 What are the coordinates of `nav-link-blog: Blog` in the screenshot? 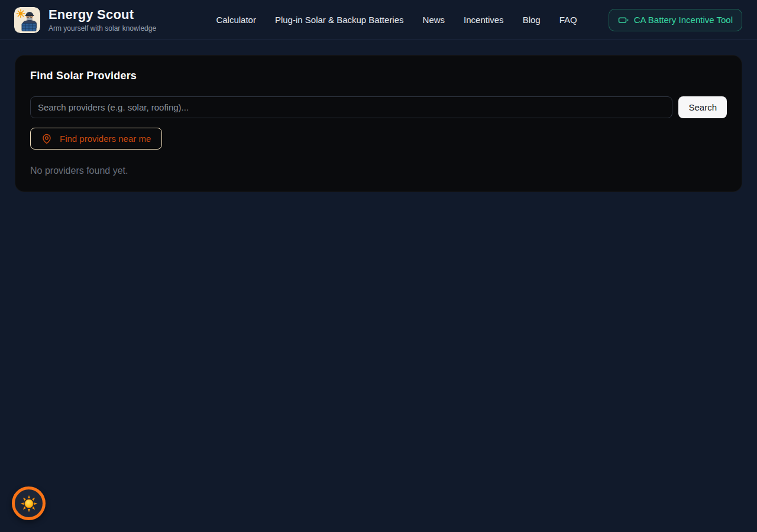 It's located at (532, 20).